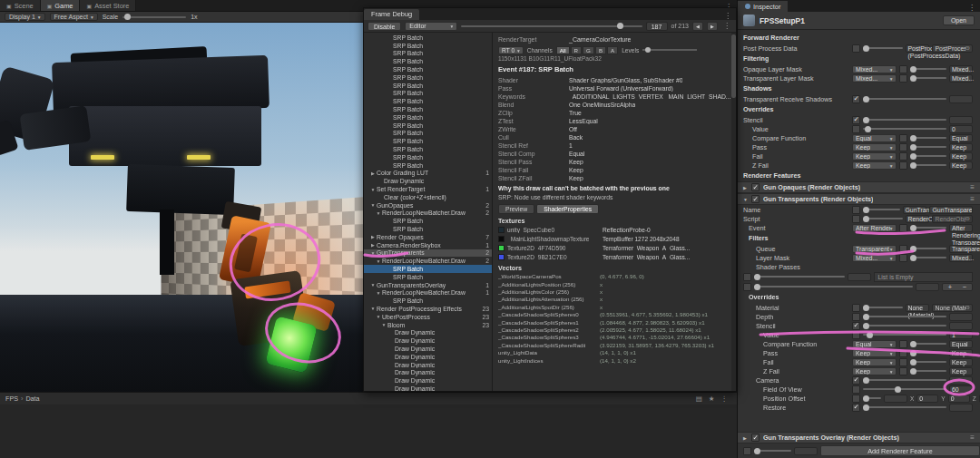 The height and width of the screenshot is (458, 980). What do you see at coordinates (858, 78) in the screenshot?
I see `inspector-row: Transparent Layer Mask Mixed... Mixed...…` at bounding box center [858, 78].